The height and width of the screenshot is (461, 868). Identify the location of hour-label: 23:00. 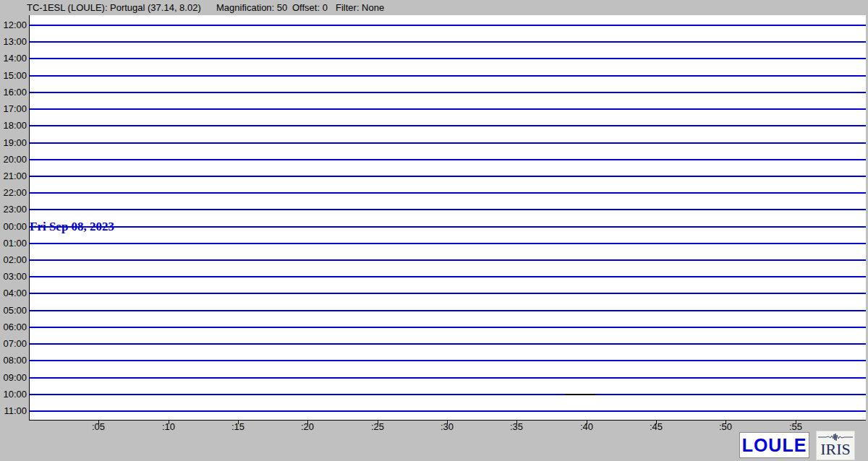
(13, 210).